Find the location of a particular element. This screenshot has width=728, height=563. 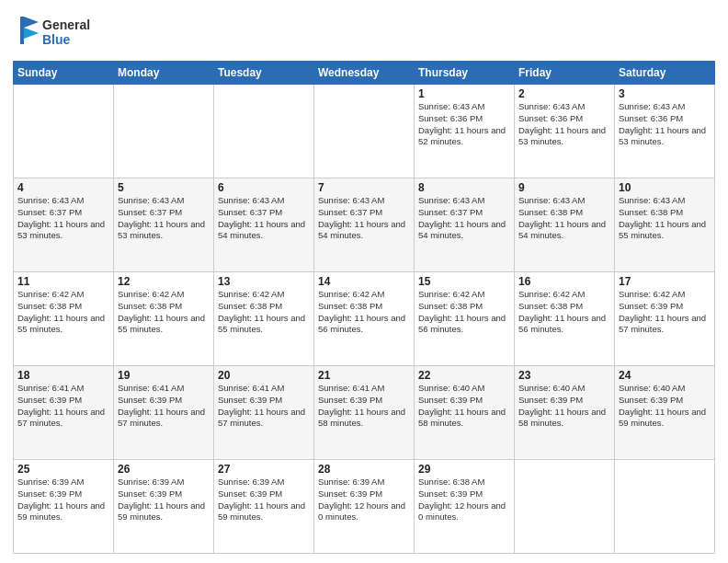

day-number: 15 is located at coordinates (464, 282).